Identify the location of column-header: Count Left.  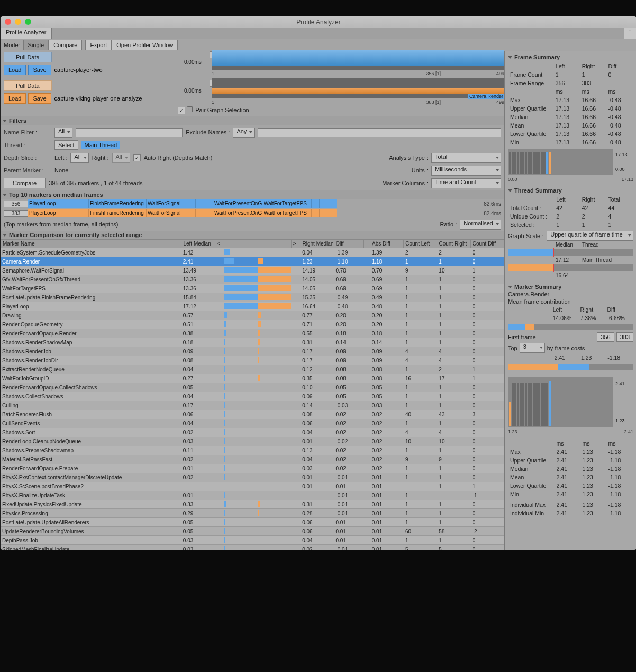
(420, 244).